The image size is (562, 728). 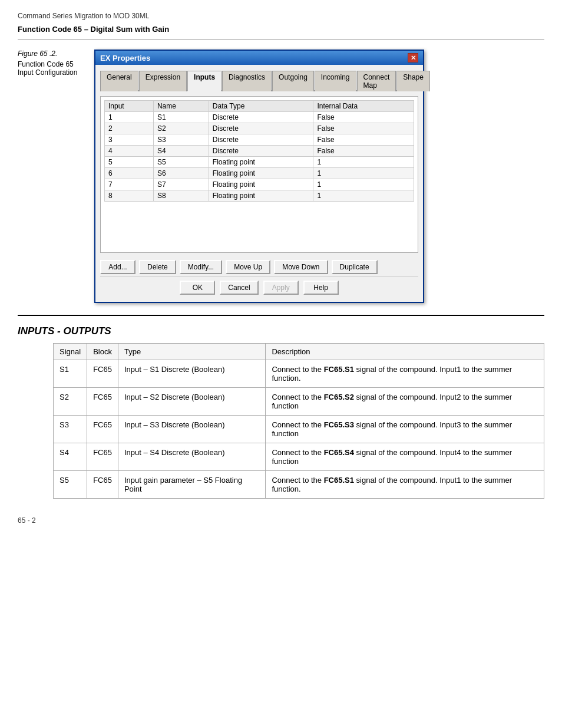 I want to click on col-header-internaldata: Internal Data, so click(x=364, y=106).